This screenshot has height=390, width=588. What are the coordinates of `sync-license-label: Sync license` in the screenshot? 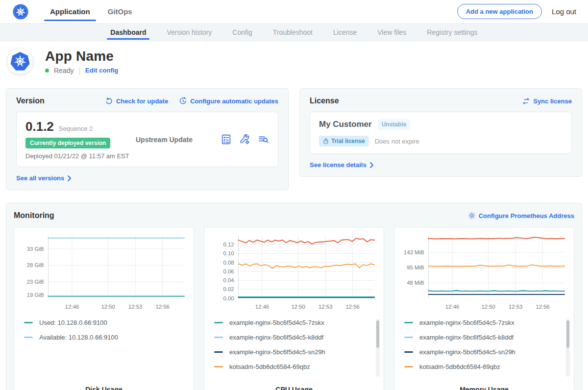 It's located at (553, 101).